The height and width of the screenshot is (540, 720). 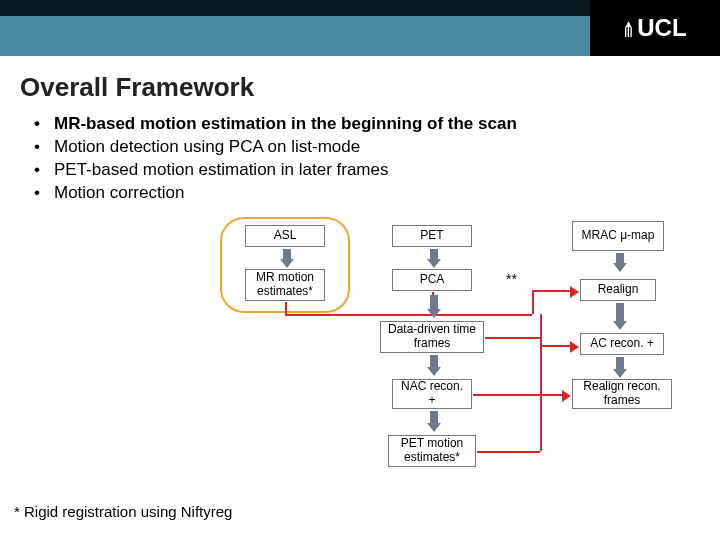 I want to click on box-realign-recon: Realign recon. frames, so click(x=622, y=394).